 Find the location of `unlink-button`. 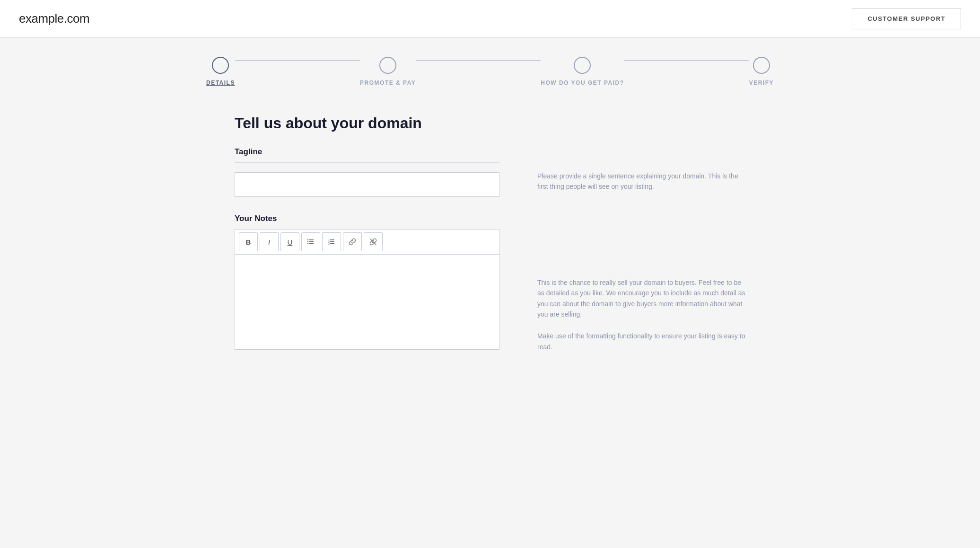

unlink-button is located at coordinates (373, 242).